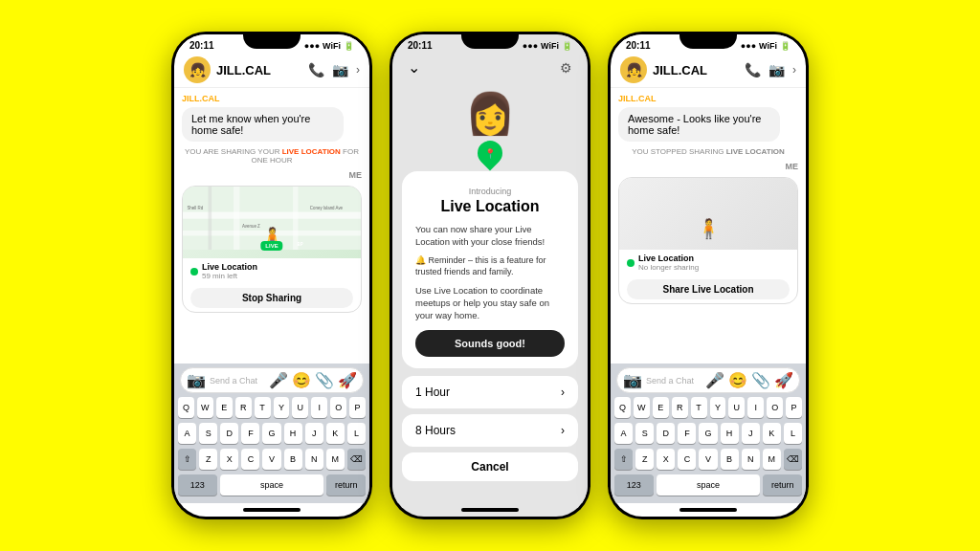 The height and width of the screenshot is (551, 980). Describe the element at coordinates (358, 408) in the screenshot. I see `key-p: P` at that location.